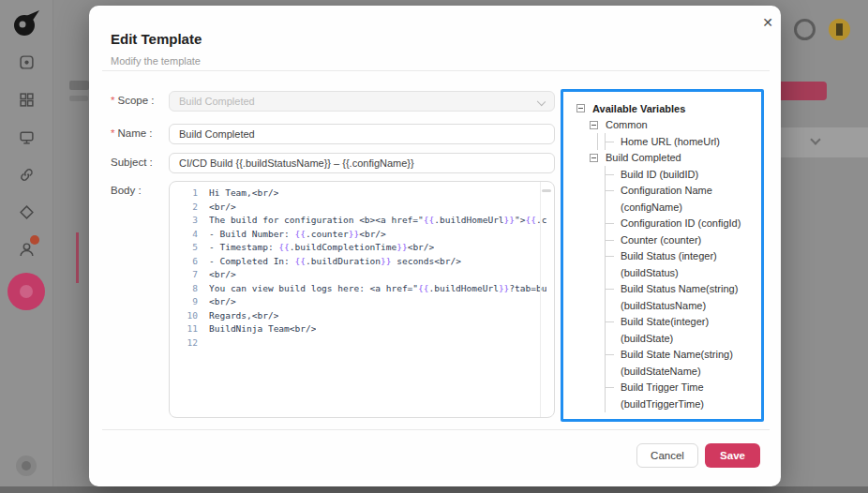 Image resolution: width=868 pixels, height=493 pixels. What do you see at coordinates (643, 157) in the screenshot?
I see `tree-group-label: Build Completed` at bounding box center [643, 157].